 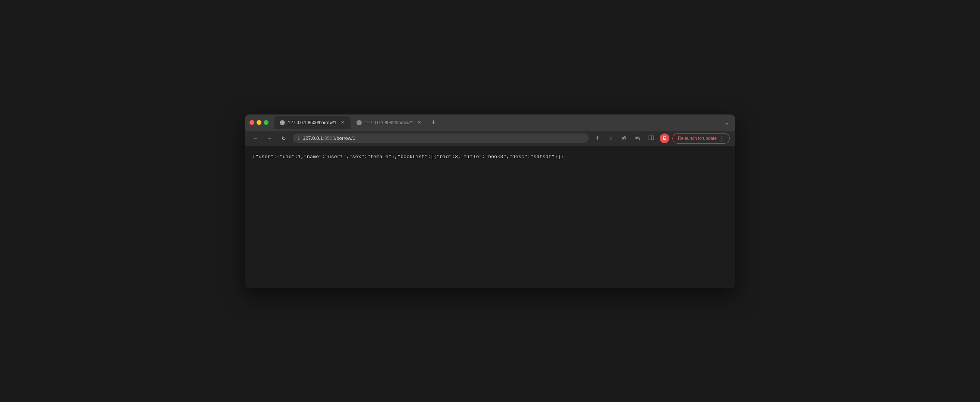 What do you see at coordinates (389, 122) in the screenshot?
I see `tab-2-title: 127.0.0.1:8082/borrow/1` at bounding box center [389, 122].